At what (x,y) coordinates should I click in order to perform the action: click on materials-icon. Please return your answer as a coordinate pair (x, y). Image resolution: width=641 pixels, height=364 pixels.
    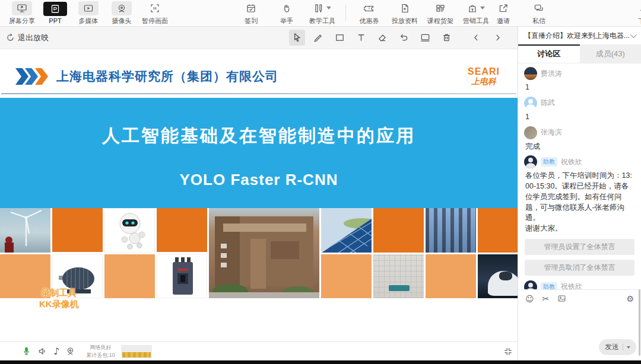
    Looking at the image, I should click on (405, 8).